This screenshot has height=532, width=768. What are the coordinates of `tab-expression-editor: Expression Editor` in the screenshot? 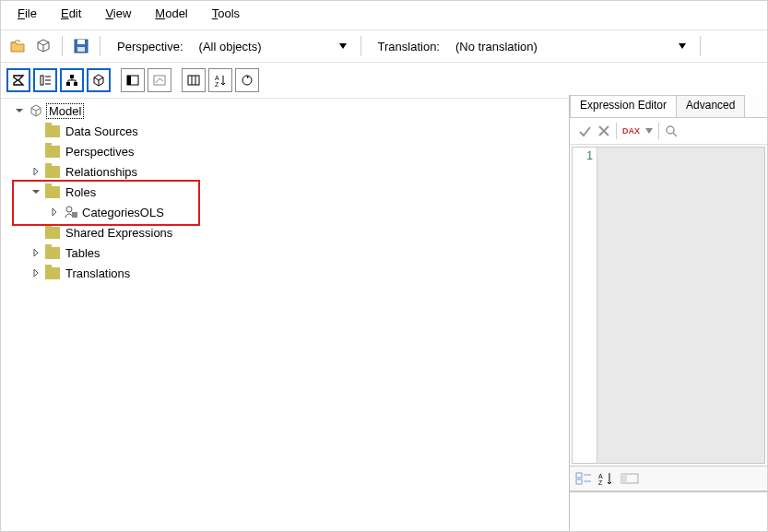 It's located at (623, 106).